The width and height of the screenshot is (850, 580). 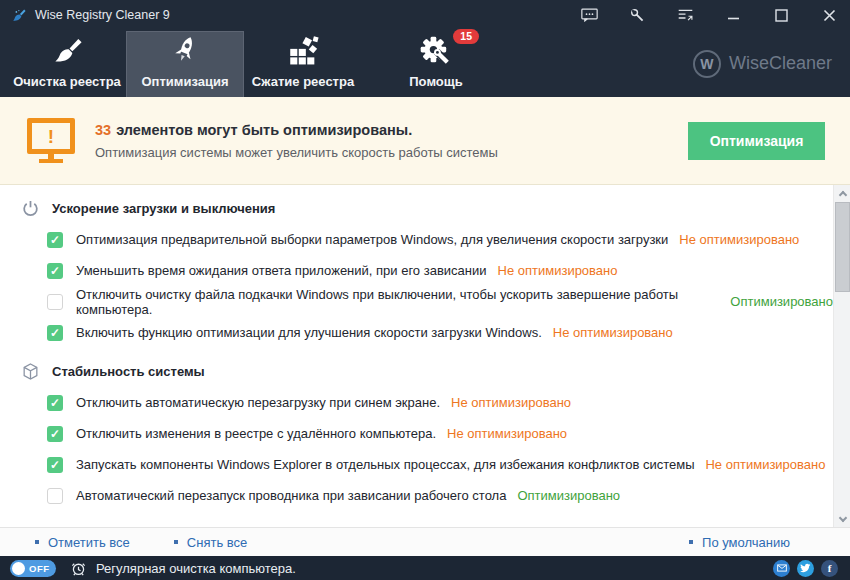 What do you see at coordinates (184, 82) in the screenshot?
I see `tab-label: Оптимизация` at bounding box center [184, 82].